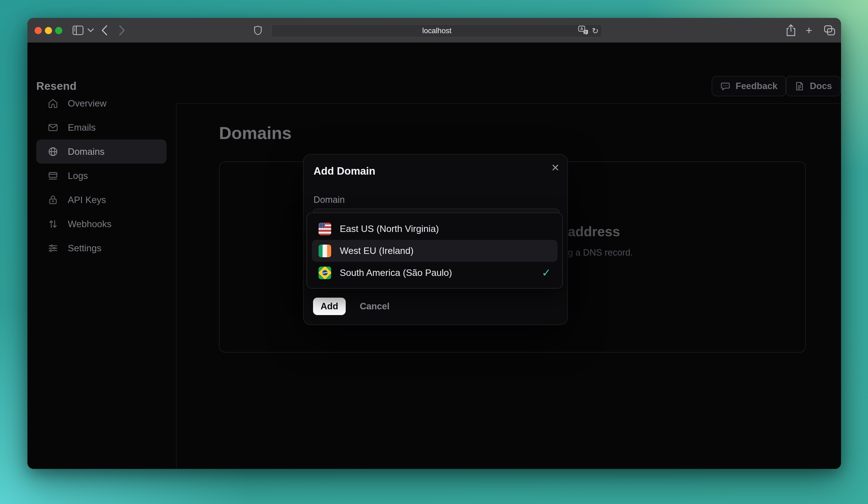 This screenshot has height=504, width=868. I want to click on address-url: localhost, so click(437, 31).